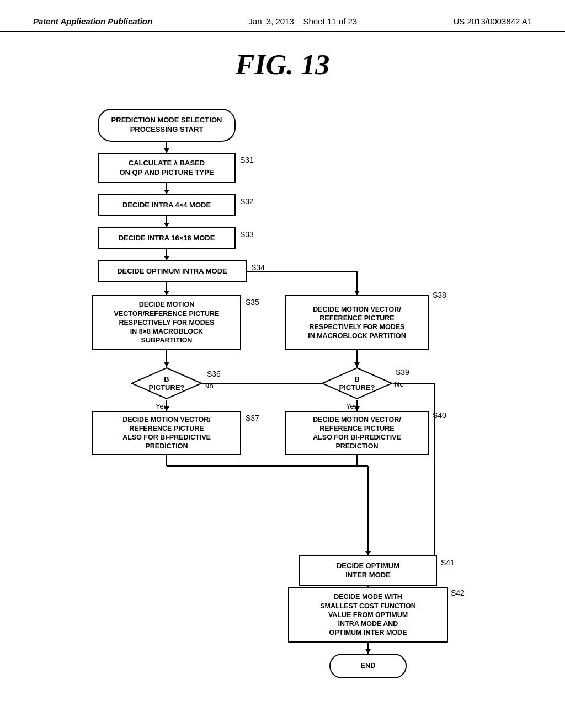 The width and height of the screenshot is (565, 728). What do you see at coordinates (271, 21) in the screenshot?
I see `header-date: Jan. 3, 2013` at bounding box center [271, 21].